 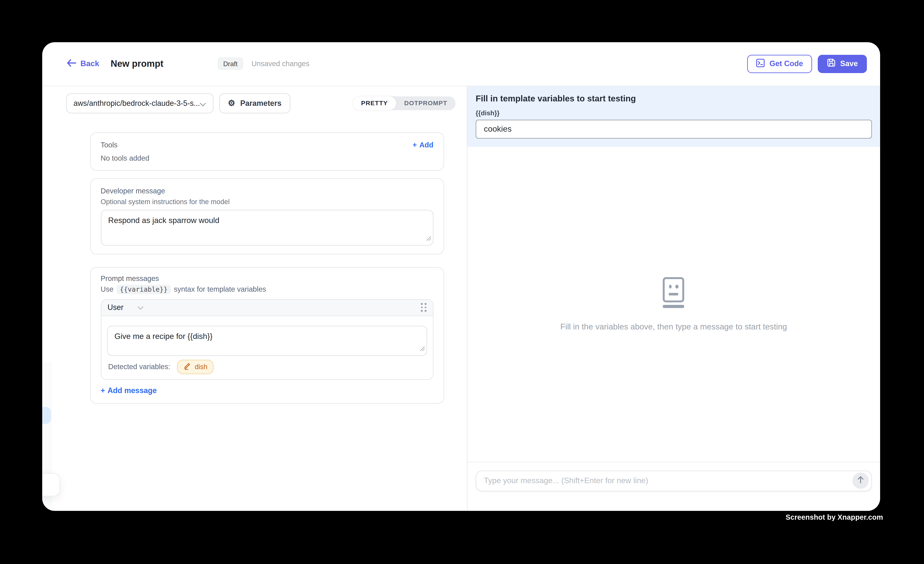 I want to click on dish-variable-label: {{dish}}, so click(x=674, y=112).